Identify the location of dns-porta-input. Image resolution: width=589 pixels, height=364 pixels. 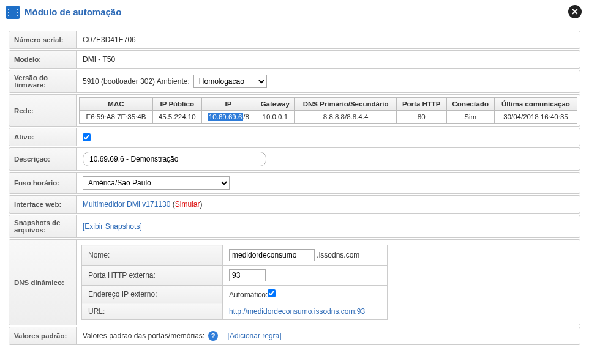
(247, 275).